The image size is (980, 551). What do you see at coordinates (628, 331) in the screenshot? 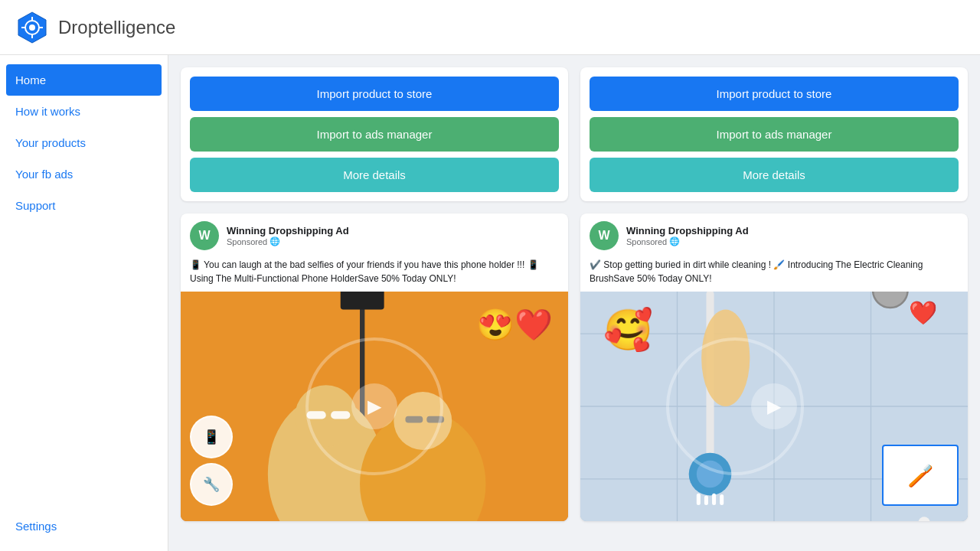
I see `emoji-hearts-2: 🥰` at bounding box center [628, 331].